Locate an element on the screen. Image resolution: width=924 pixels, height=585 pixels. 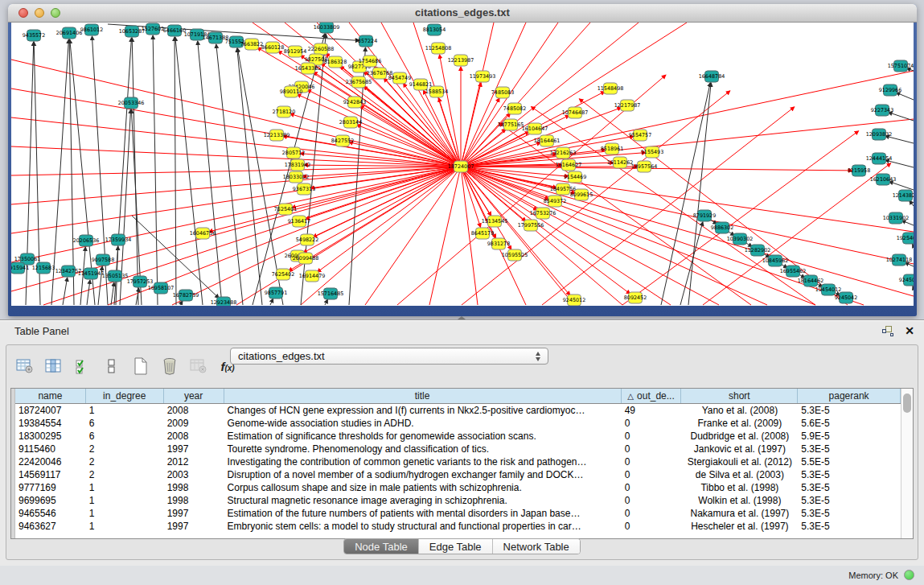
scrollbar-thumb is located at coordinates (907, 403).